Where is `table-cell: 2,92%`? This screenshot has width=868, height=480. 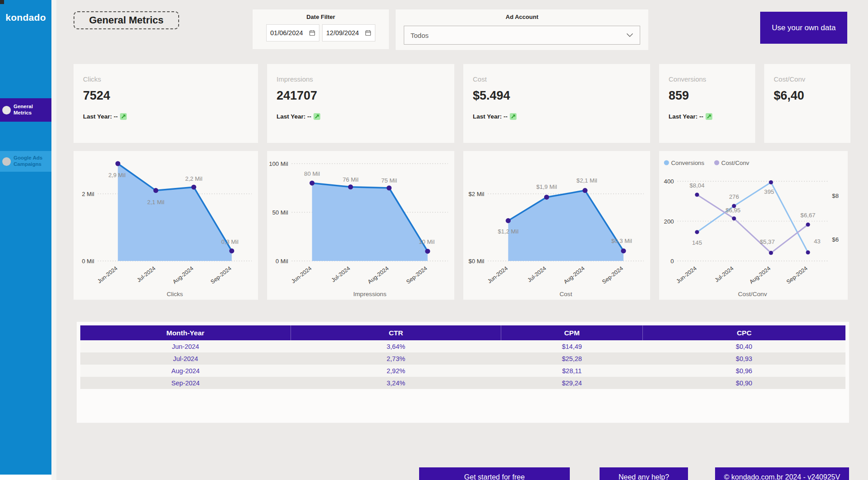 table-cell: 2,92% is located at coordinates (396, 370).